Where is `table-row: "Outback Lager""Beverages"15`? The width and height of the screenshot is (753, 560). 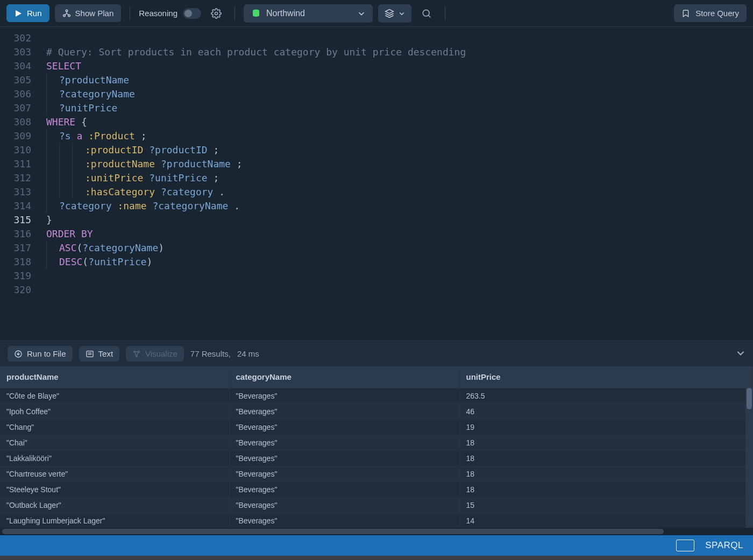 table-row: "Outback Lager""Beverages"15 is located at coordinates (376, 505).